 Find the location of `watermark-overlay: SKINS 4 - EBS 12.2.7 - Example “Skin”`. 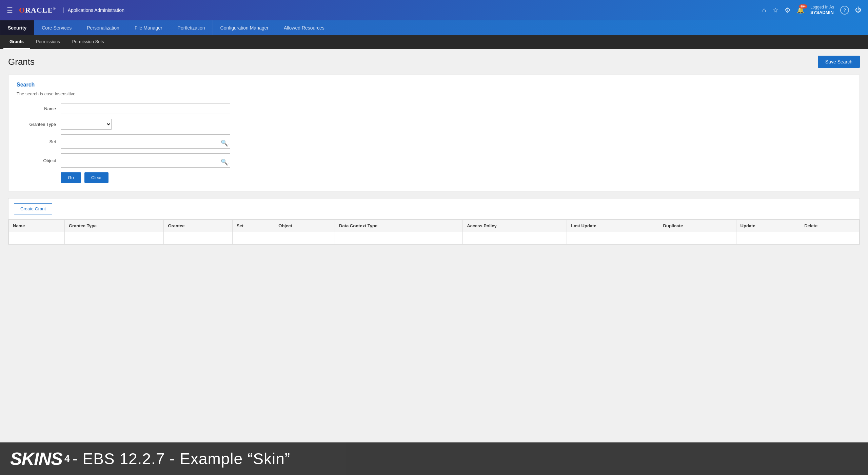

watermark-overlay: SKINS 4 - EBS 12.2.7 - Example “Skin” is located at coordinates (434, 459).